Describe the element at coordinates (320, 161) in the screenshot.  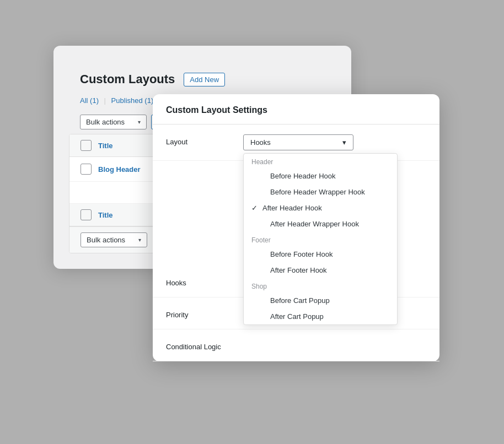
I see `header-group-label: Header` at that location.